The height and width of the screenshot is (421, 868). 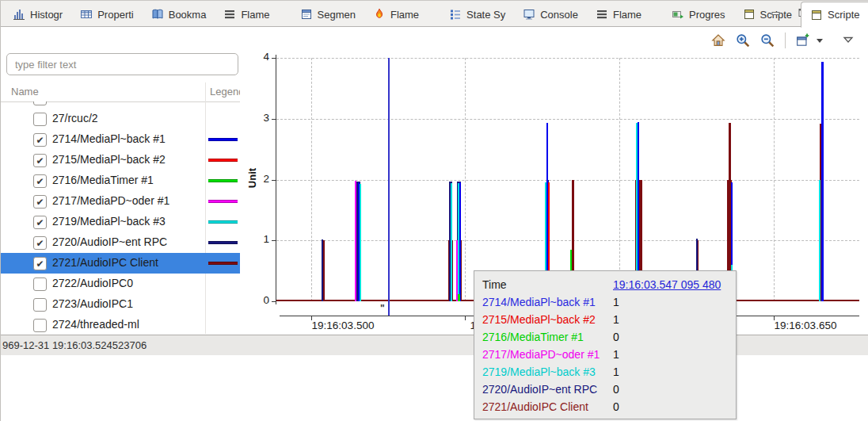 What do you see at coordinates (548, 389) in the screenshot?
I see `tooltip-series-label: 2720/AudioIP~ent RPC` at bounding box center [548, 389].